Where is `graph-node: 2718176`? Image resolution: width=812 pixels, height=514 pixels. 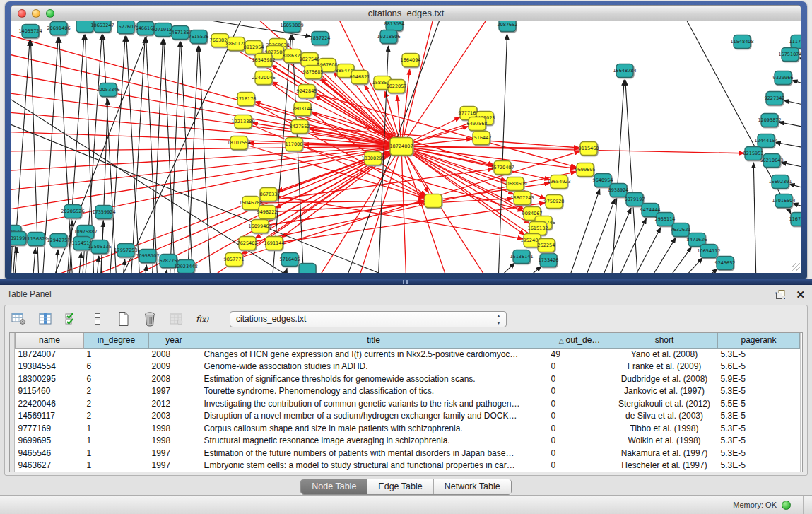
graph-node: 2718176 is located at coordinates (246, 99).